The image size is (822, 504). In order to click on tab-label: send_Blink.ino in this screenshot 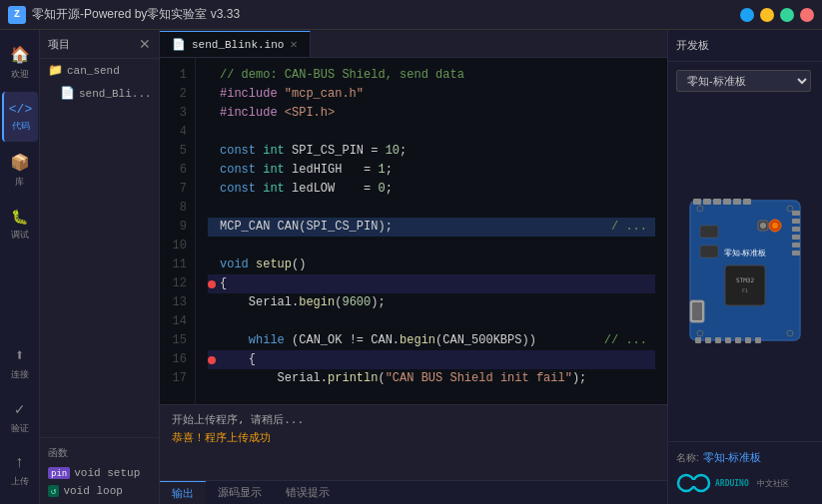, I will do `click(238, 45)`.